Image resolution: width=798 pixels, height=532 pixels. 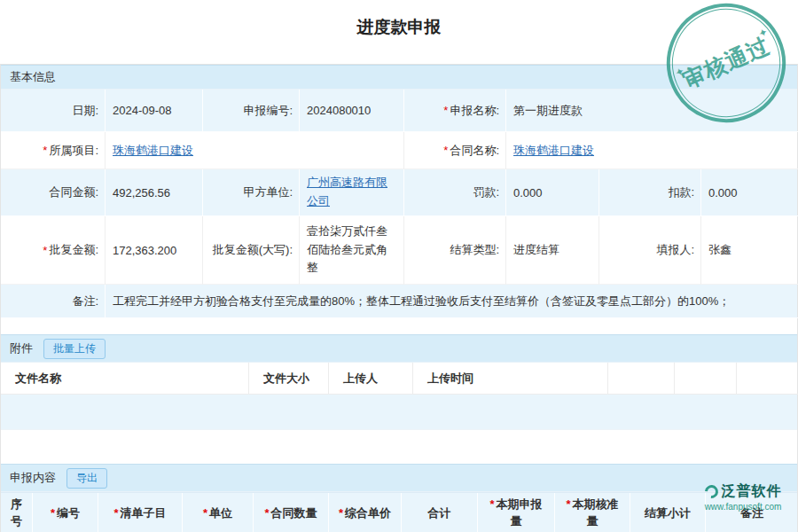 I want to click on date-label: 日期:, so click(x=53, y=111).